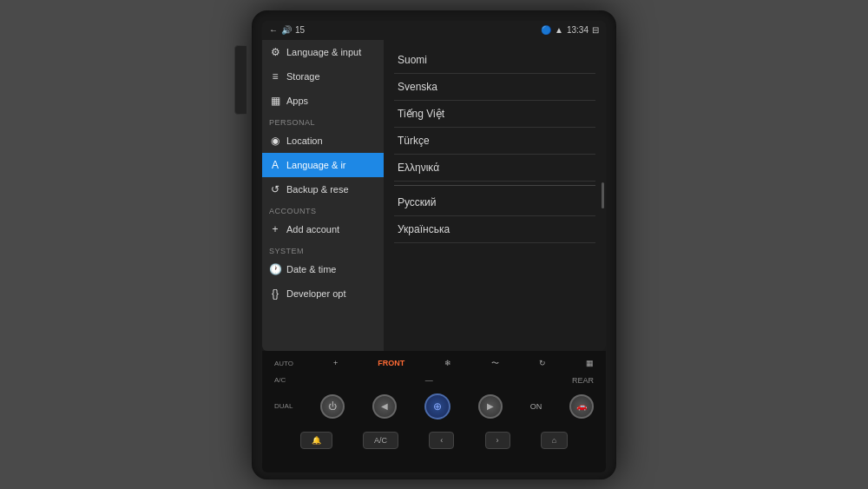  I want to click on bluetooth-icon: 🔵, so click(546, 30).